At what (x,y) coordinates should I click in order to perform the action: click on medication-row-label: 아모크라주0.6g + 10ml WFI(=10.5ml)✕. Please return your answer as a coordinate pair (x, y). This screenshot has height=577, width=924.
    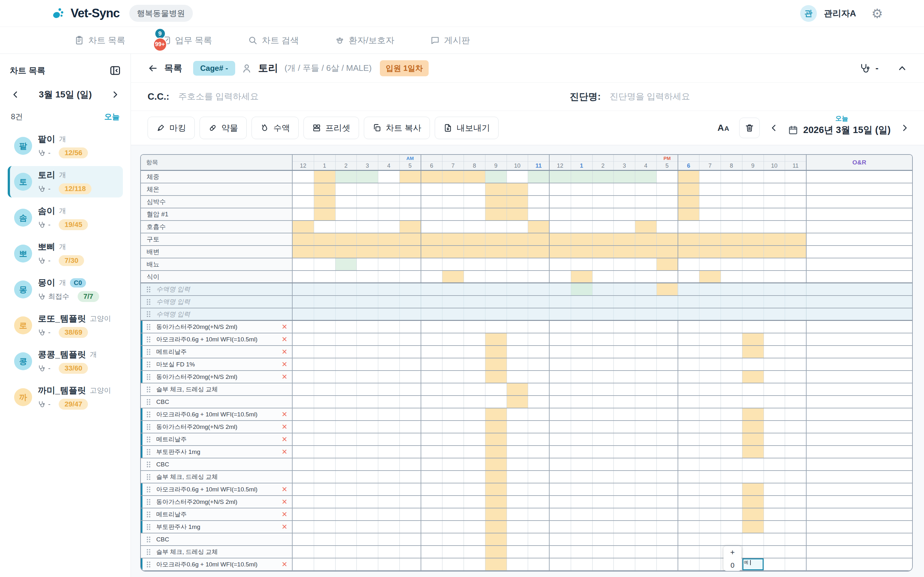
    Looking at the image, I should click on (217, 414).